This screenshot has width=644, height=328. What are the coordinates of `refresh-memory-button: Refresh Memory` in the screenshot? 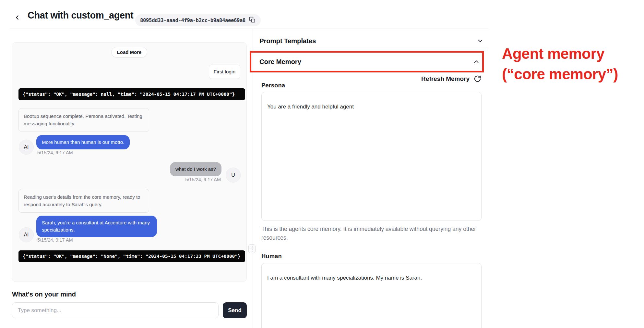 It's located at (451, 79).